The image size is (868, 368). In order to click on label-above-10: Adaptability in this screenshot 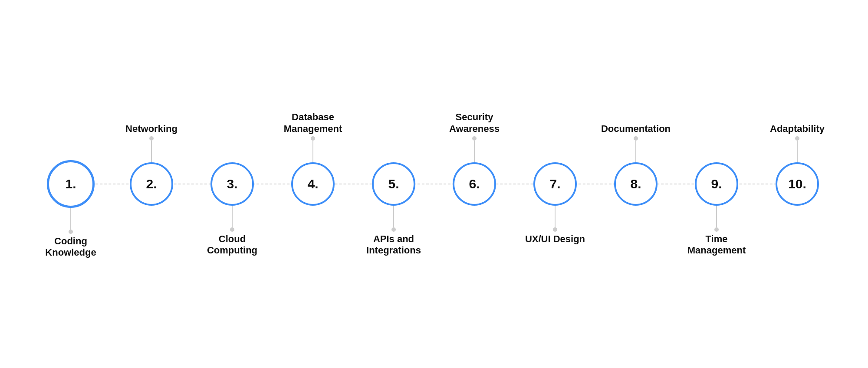, I will do `click(797, 121)`.